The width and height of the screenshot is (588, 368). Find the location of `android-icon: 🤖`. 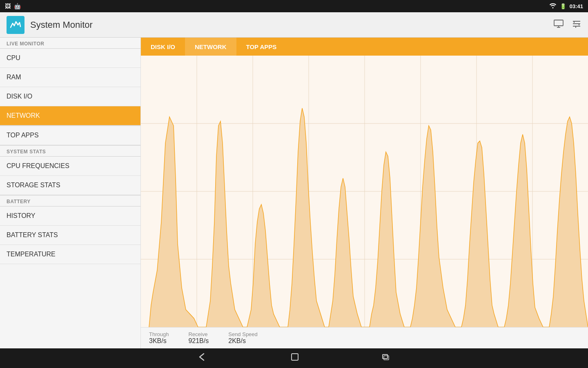

android-icon: 🤖 is located at coordinates (17, 6).